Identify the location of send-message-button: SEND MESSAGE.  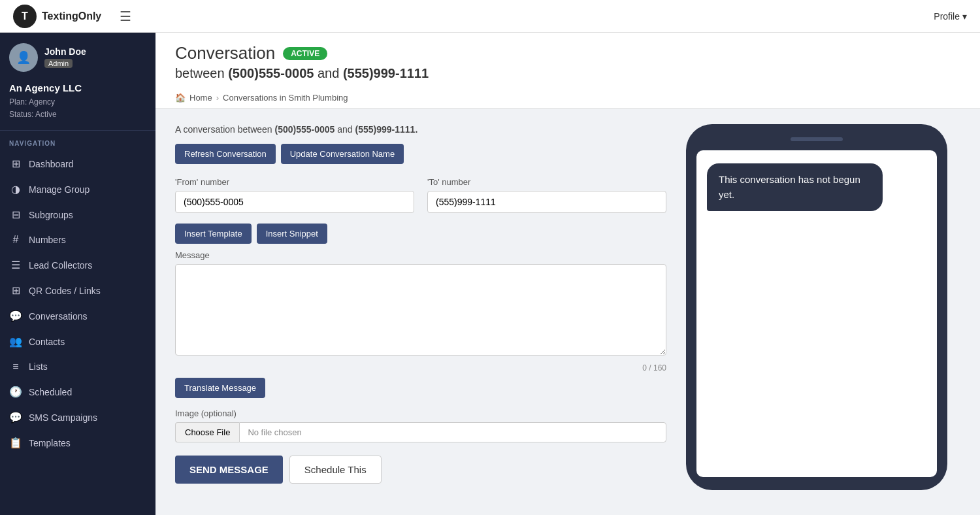
(229, 469).